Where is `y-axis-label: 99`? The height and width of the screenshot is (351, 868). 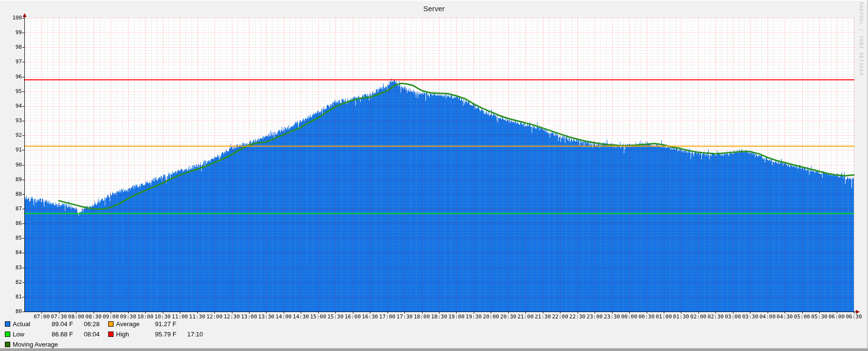
y-axis-label: 99 is located at coordinates (11, 33).